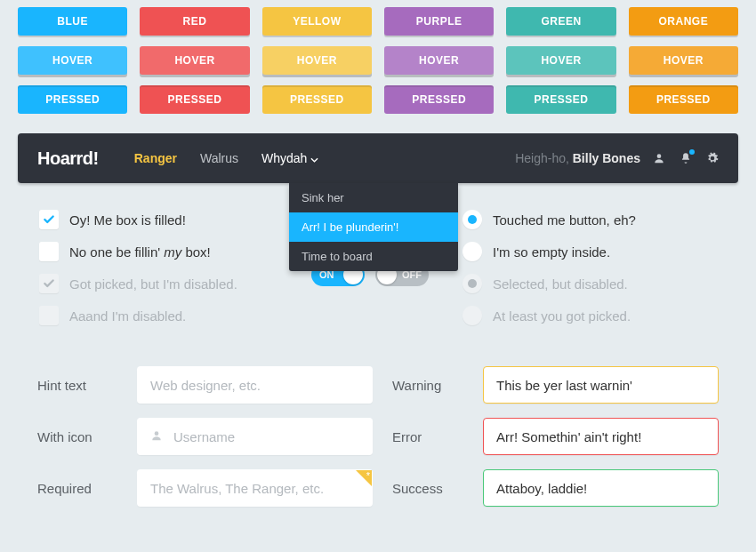  I want to click on required-placeholder: The Walrus, The Ranger, etc., so click(237, 489).